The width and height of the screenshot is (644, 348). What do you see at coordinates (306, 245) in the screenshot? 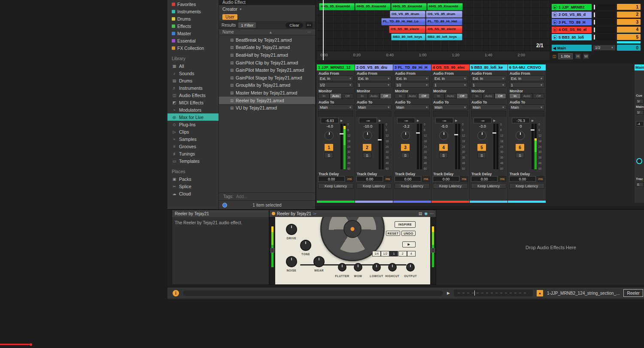
I see `tone-knob` at bounding box center [306, 245].